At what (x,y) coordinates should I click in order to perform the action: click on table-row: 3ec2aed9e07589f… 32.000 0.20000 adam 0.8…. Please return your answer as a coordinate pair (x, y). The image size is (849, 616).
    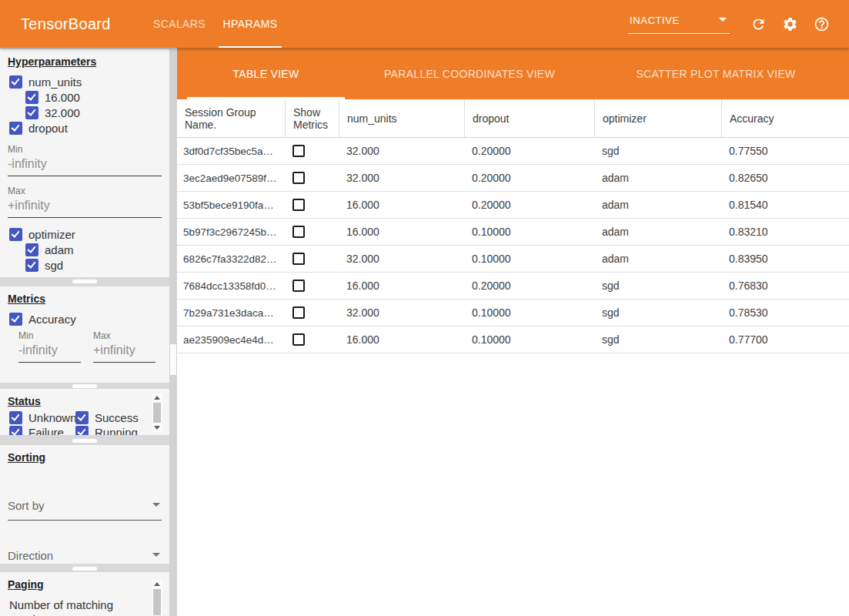
    Looking at the image, I should click on (513, 179).